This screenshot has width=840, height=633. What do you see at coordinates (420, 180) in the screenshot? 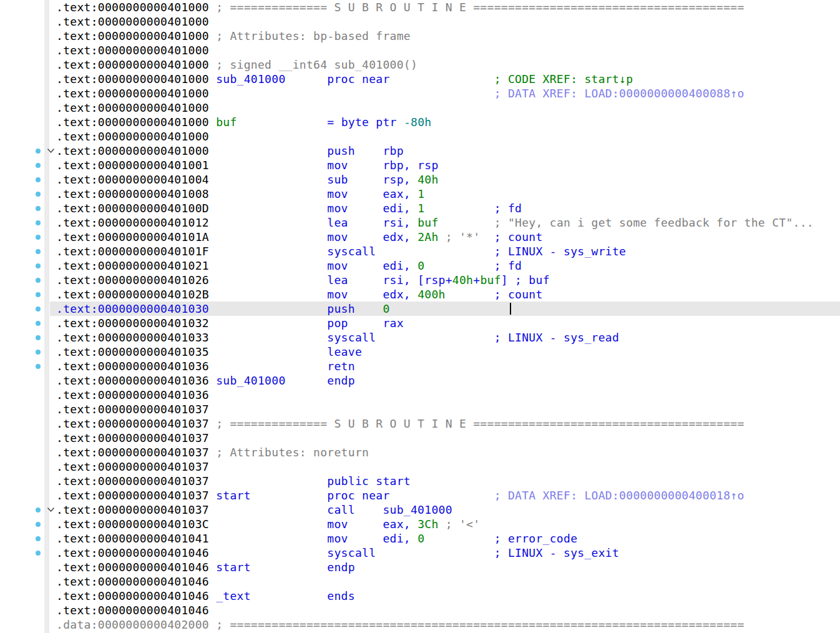
I see `asm-line: .text:0000000000401004 sub rsp, 40h` at bounding box center [420, 180].